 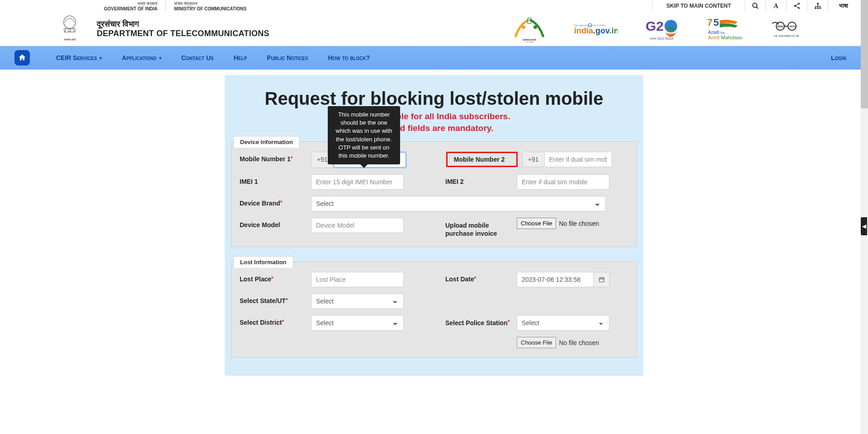 I want to click on national-emblem: सत्यमेव जयते, so click(x=70, y=29).